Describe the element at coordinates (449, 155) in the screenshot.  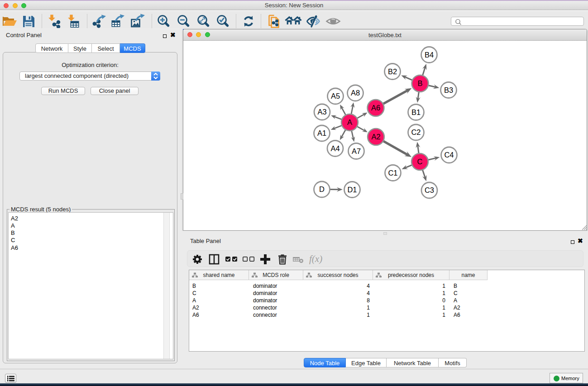
I see `svg-text: C4` at that location.